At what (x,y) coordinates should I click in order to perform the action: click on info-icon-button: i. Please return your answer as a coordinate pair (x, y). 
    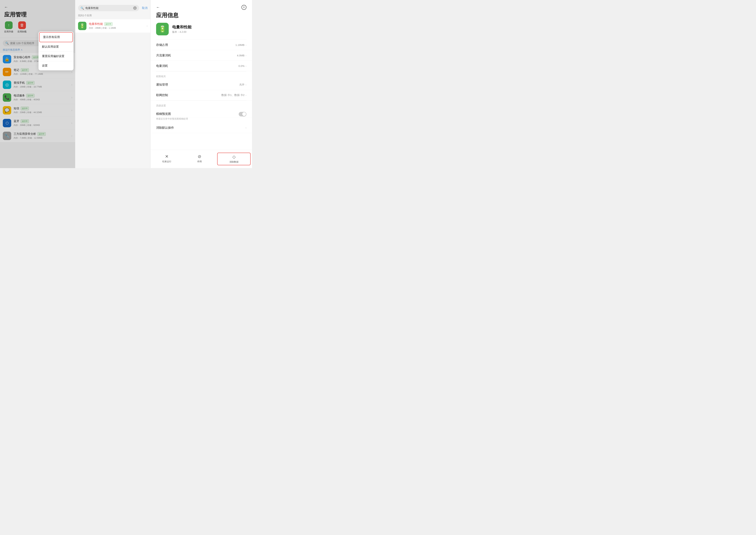
    Looking at the image, I should click on (244, 7).